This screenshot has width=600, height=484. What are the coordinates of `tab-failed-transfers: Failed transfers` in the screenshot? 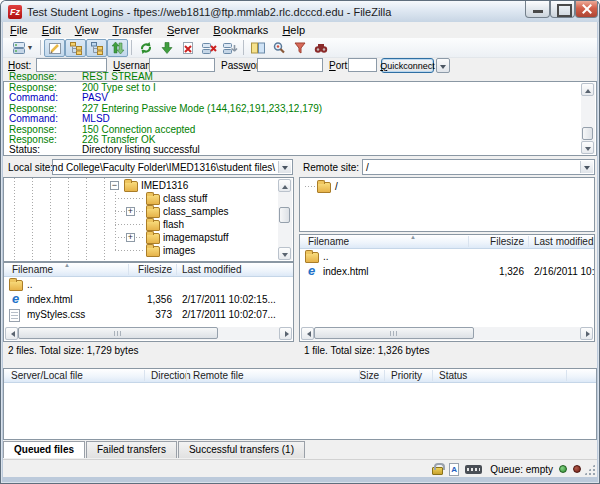 It's located at (132, 450).